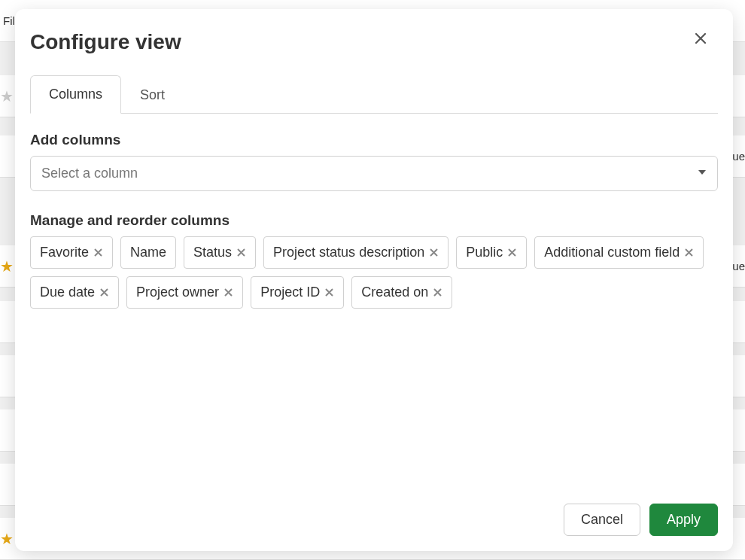  I want to click on column-chip-name: Name, so click(148, 253).